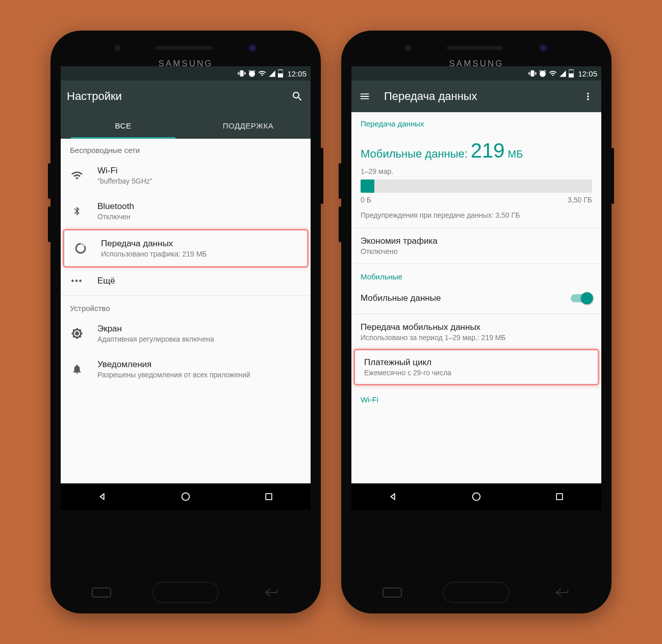 This screenshot has height=644, width=662. What do you see at coordinates (199, 329) in the screenshot?
I see `display-title: Экран` at bounding box center [199, 329].